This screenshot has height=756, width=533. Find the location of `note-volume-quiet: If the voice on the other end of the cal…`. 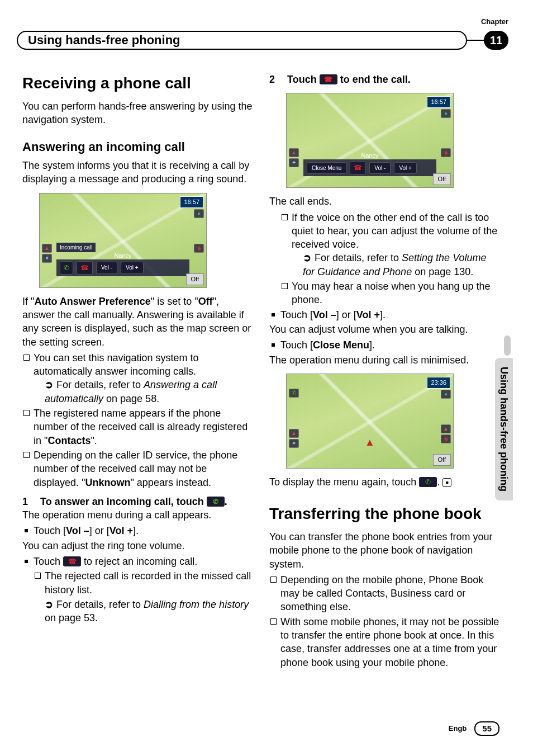

note-volume-quiet: If the voice on the other end of the cal… is located at coordinates (396, 245).